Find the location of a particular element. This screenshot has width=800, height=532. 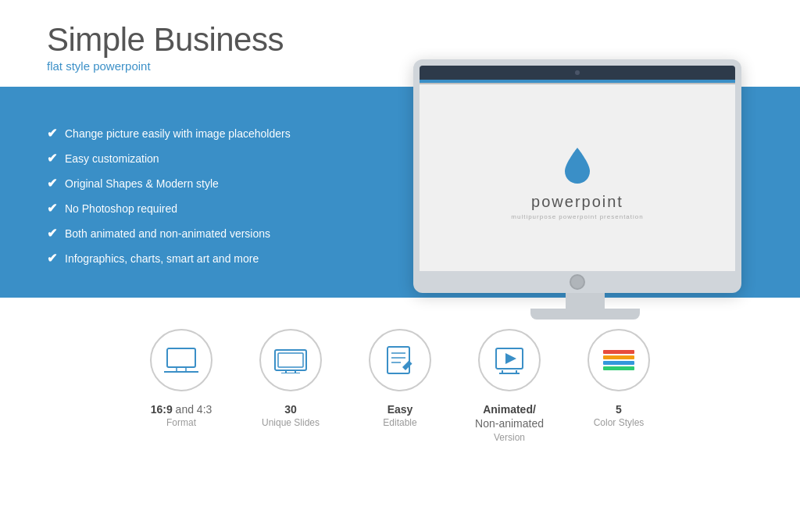

monitor-top-bar is located at coordinates (577, 73).